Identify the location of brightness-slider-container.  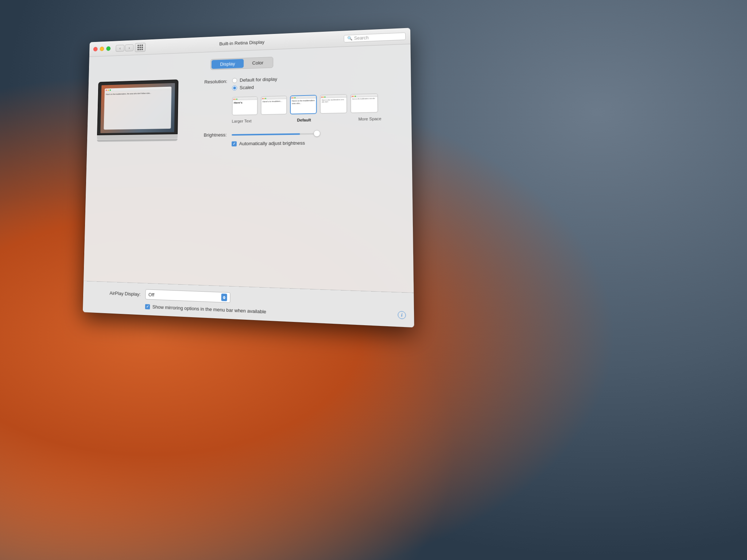
(276, 134).